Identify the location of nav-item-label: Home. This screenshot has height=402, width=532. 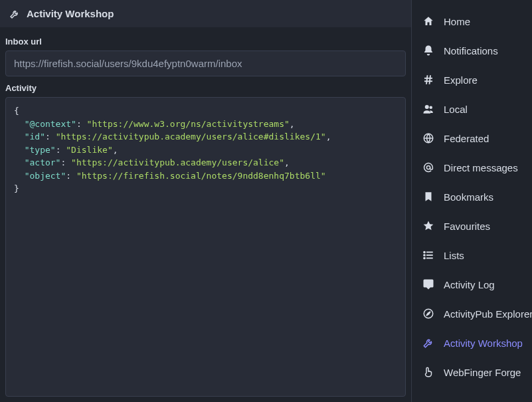
(457, 21).